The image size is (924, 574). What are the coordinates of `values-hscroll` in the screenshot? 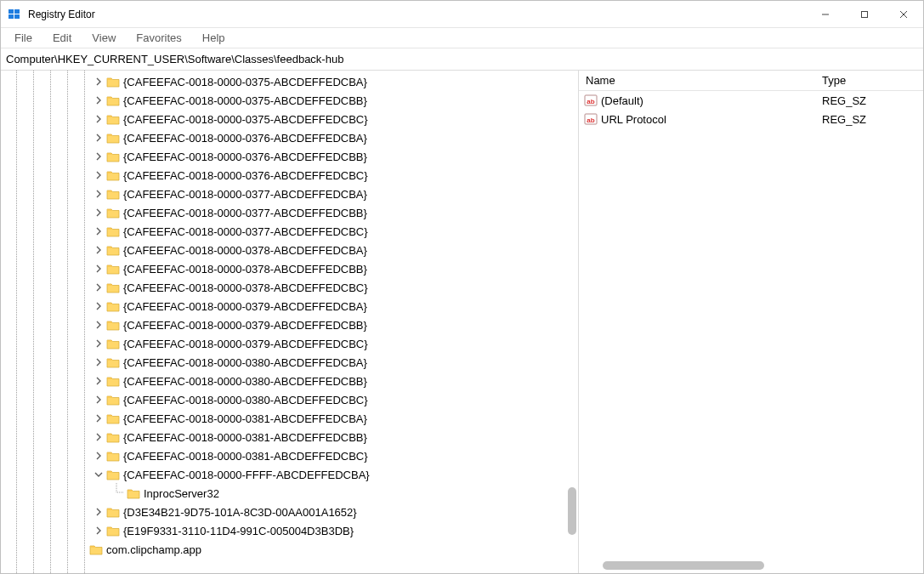 It's located at (751, 565).